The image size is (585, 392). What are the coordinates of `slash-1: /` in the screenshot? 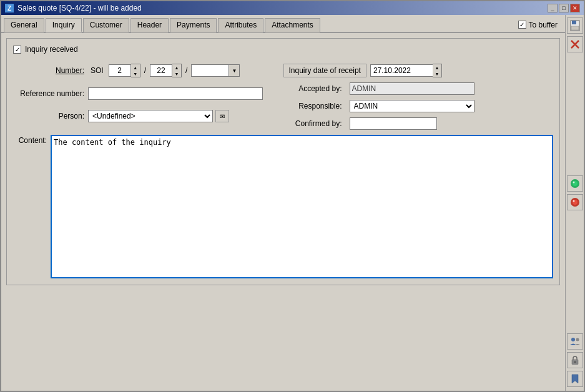 It's located at (145, 71).